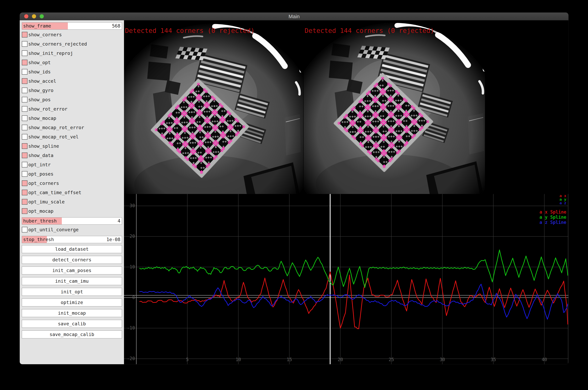 This screenshot has width=588, height=390. What do you see at coordinates (72, 44) in the screenshot?
I see `checkbox-show_corners_rejected: show_corners_rejected` at bounding box center [72, 44].